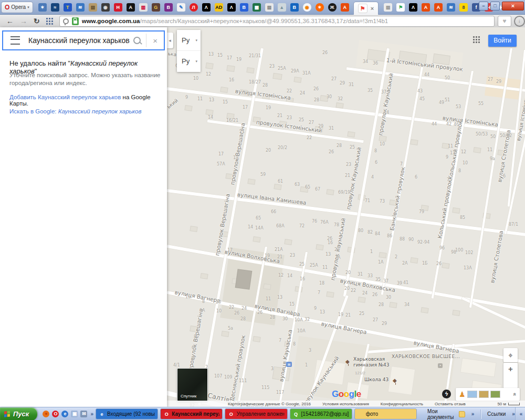  What do you see at coordinates (68, 7) in the screenshot?
I see `browser-tab: Т` at bounding box center [68, 7].